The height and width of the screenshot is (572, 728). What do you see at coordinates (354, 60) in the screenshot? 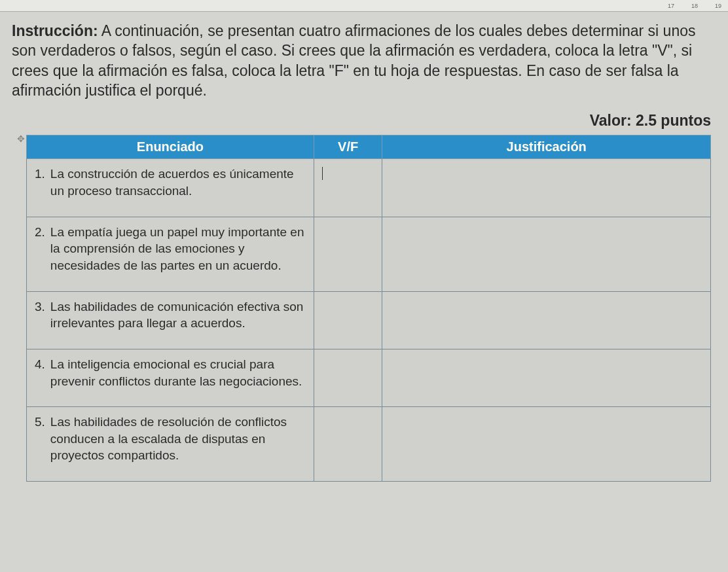
I see `instruction-text: A continuación, se presentan cuatro afir…` at bounding box center [354, 60].